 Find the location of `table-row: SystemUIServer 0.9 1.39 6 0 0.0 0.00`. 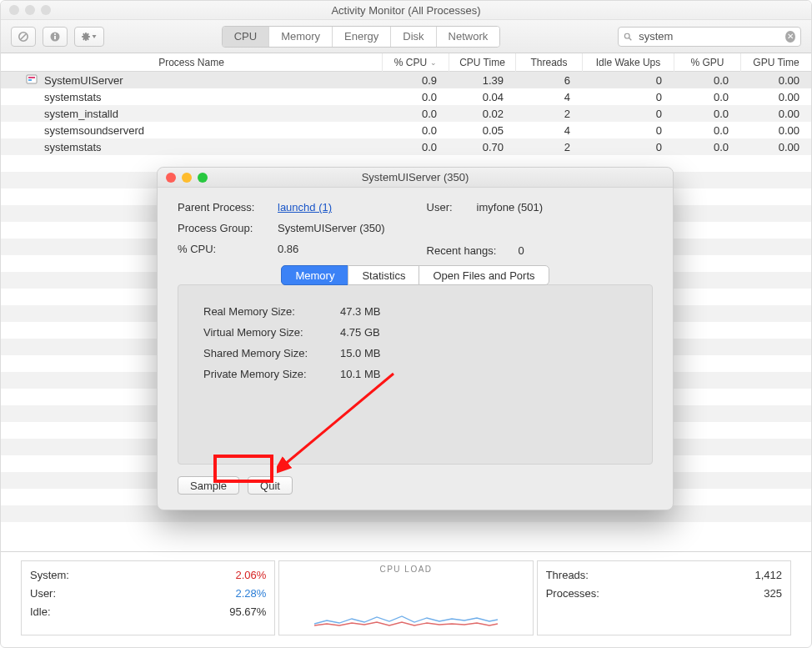

table-row: SystemUIServer 0.9 1.39 6 0 0.0 0.00 is located at coordinates (406, 80).